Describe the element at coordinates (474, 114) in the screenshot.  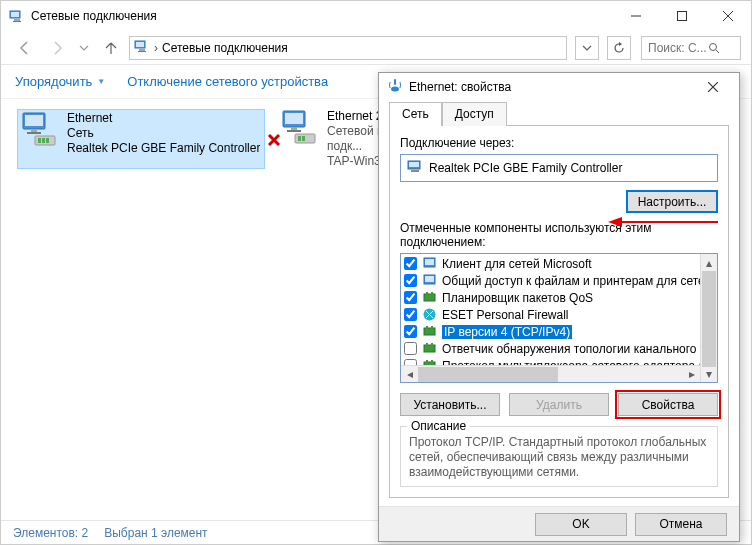
I see `tab-access: Доступ` at that location.